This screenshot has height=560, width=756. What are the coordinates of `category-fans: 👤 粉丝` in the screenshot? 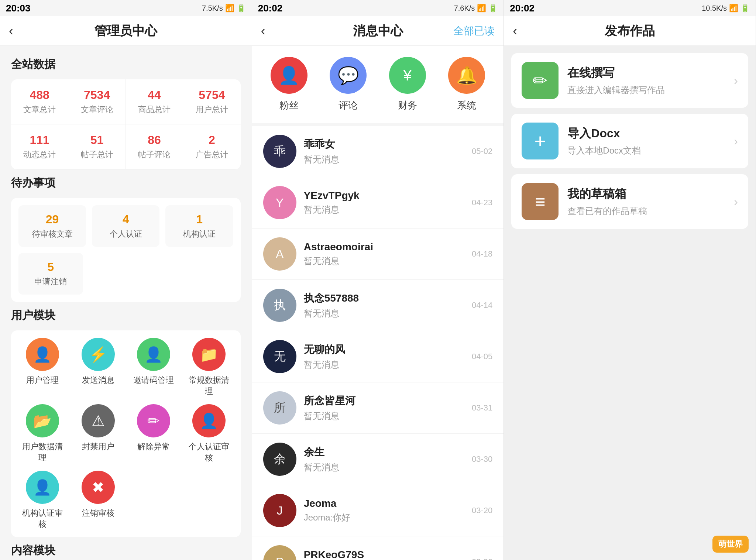 It's located at (289, 84).